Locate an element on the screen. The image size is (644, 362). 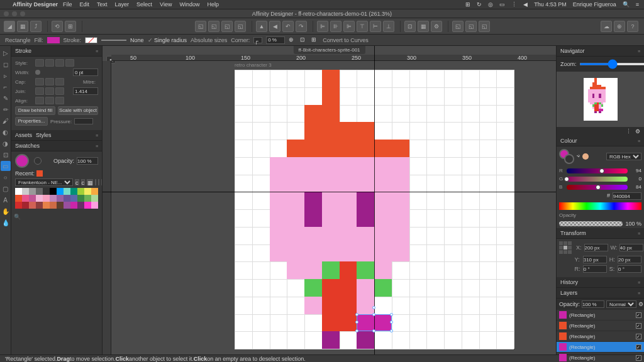
align-middle: ⊢ is located at coordinates (375, 26).